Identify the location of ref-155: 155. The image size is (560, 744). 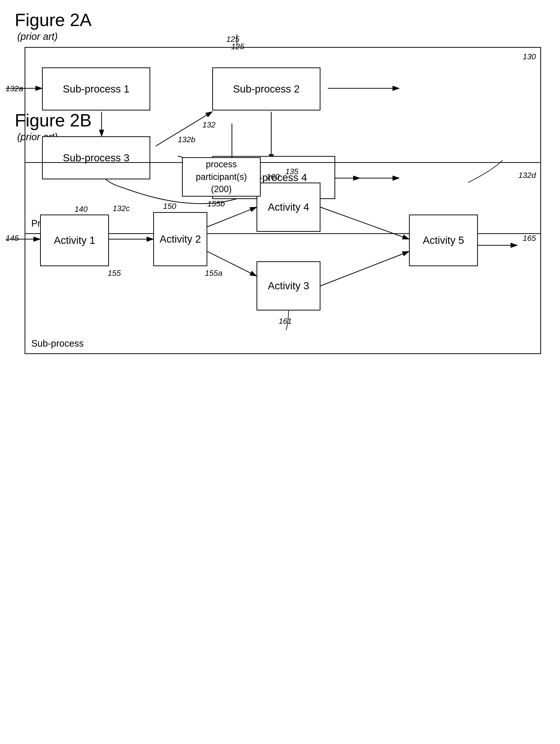
(114, 273).